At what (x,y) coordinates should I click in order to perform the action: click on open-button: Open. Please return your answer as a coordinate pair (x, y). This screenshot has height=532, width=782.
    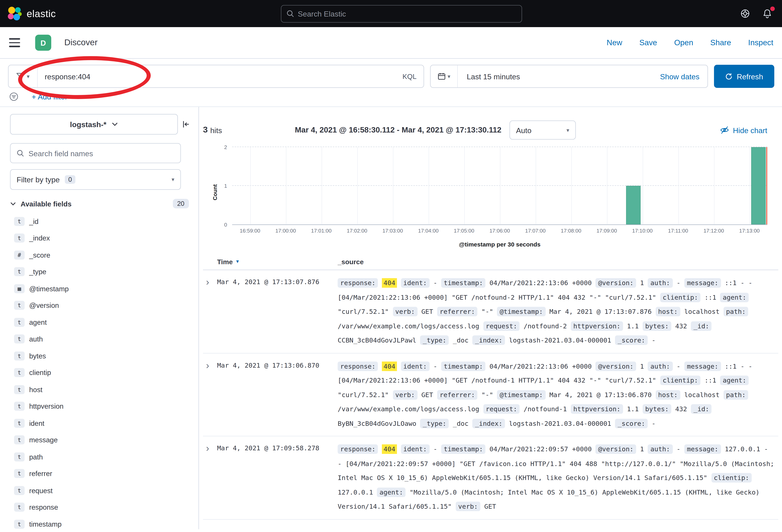
    Looking at the image, I should click on (684, 43).